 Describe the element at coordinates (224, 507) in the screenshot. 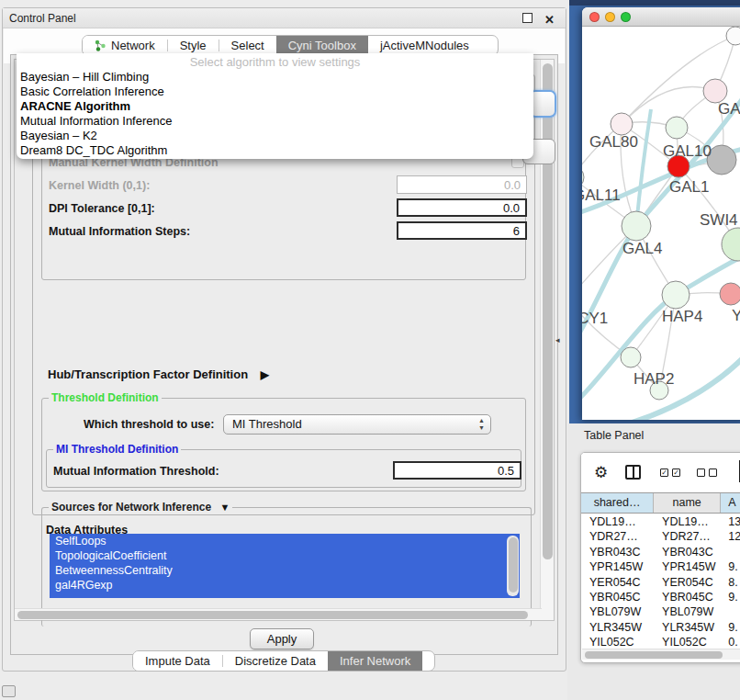

I see `expanded-arrow-icon: ▼` at that location.